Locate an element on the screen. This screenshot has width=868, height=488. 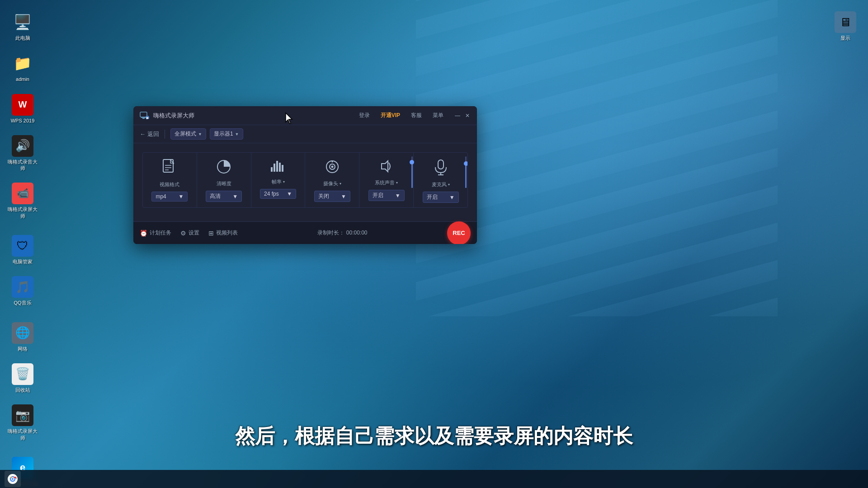
admin-label: admin is located at coordinates (23, 79).